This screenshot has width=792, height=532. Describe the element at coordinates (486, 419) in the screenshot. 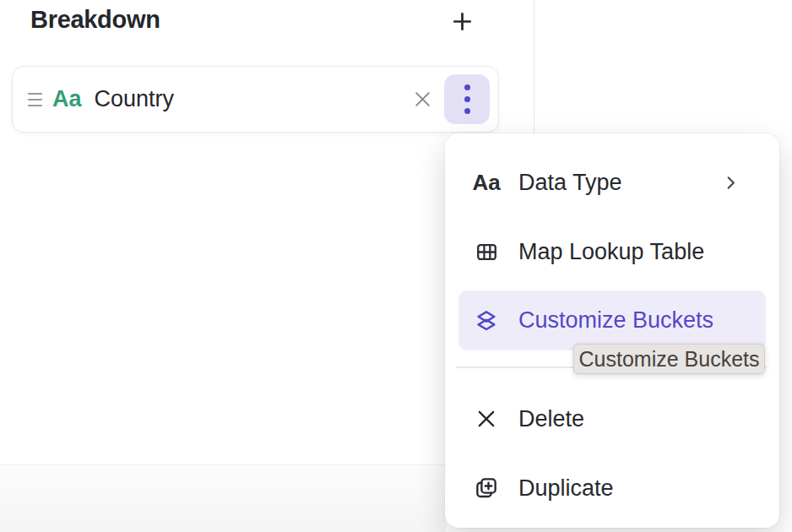

I see `x-icon` at that location.